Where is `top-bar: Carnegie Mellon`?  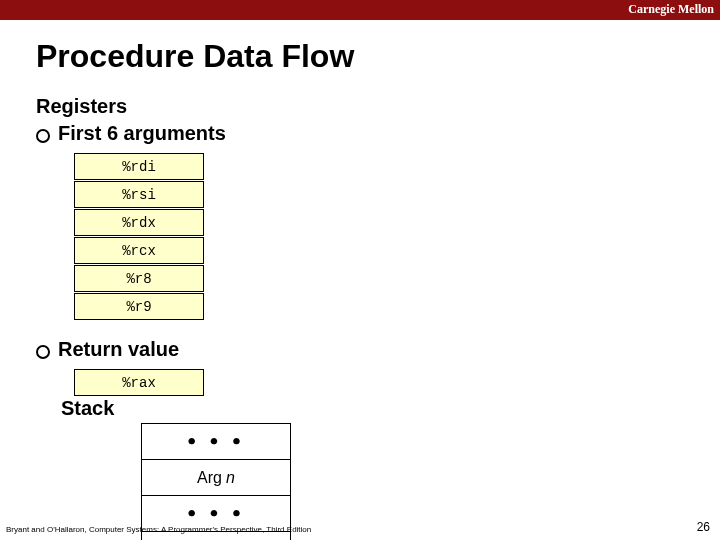
top-bar: Carnegie Mellon is located at coordinates (360, 10).